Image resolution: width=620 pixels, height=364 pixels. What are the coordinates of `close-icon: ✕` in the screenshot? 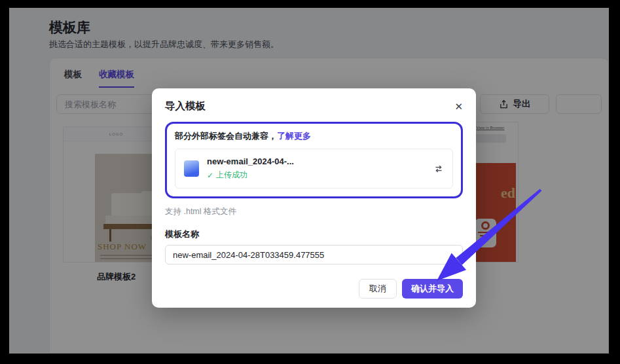 It's located at (458, 106).